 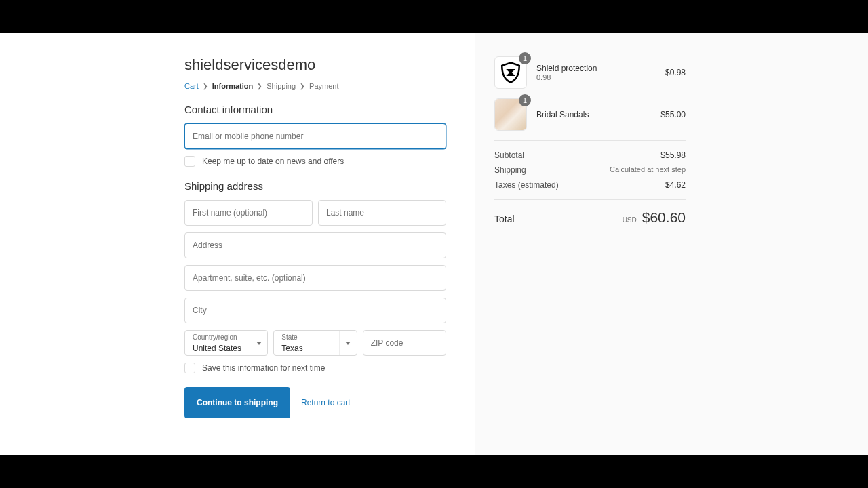 I want to click on first-name-field, so click(x=248, y=213).